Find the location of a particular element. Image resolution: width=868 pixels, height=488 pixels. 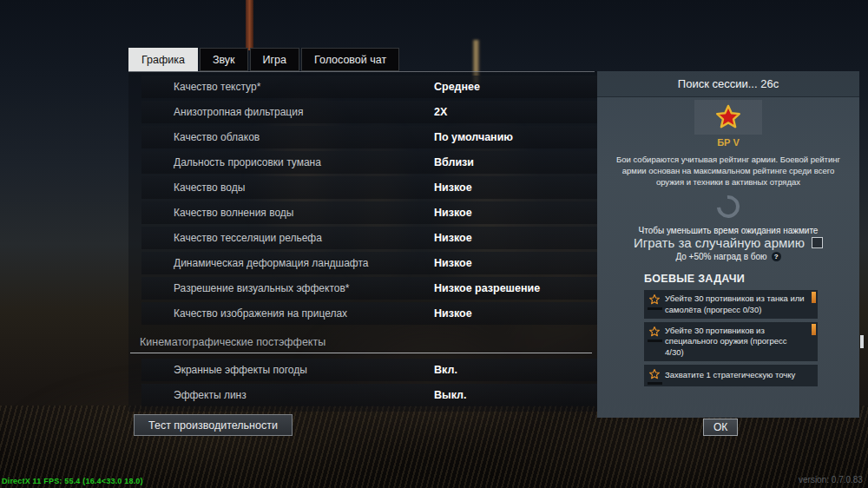

session-search-title: Поиск сессии... 26с is located at coordinates (728, 84).